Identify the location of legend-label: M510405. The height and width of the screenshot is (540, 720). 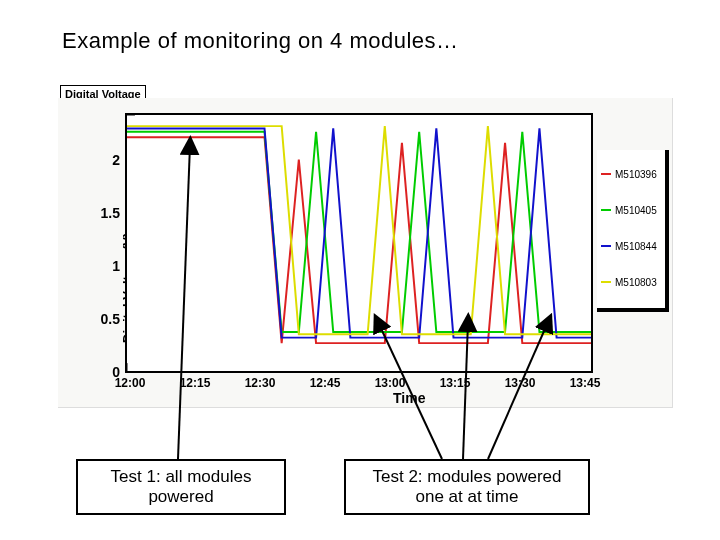
(636, 210).